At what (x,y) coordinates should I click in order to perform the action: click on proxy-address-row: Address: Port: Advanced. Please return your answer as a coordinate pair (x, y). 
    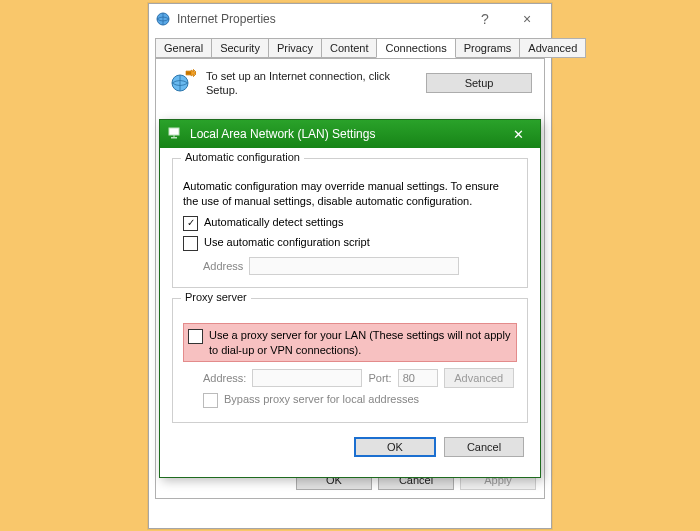
    Looking at the image, I should click on (360, 378).